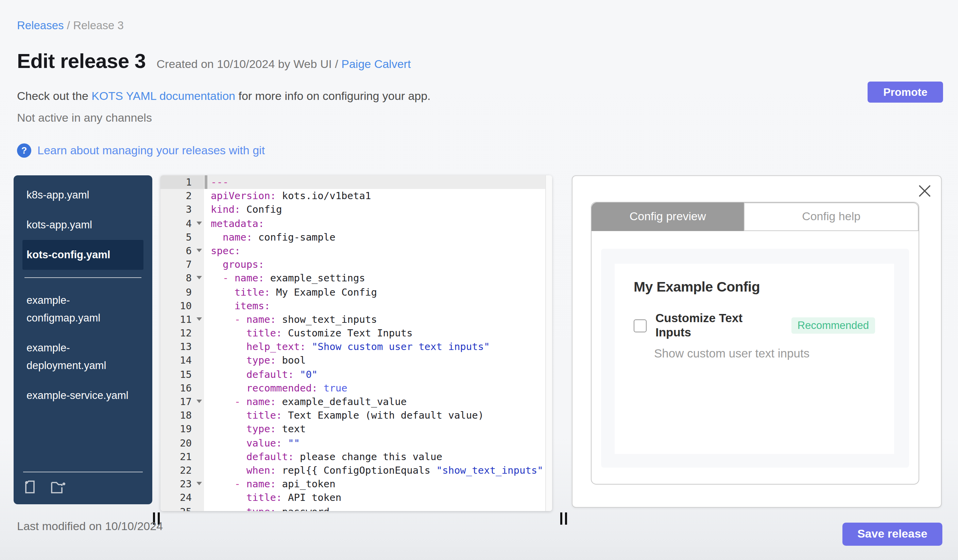 The image size is (958, 560). What do you see at coordinates (640, 326) in the screenshot?
I see `customize-text-inputs-checkbox` at bounding box center [640, 326].